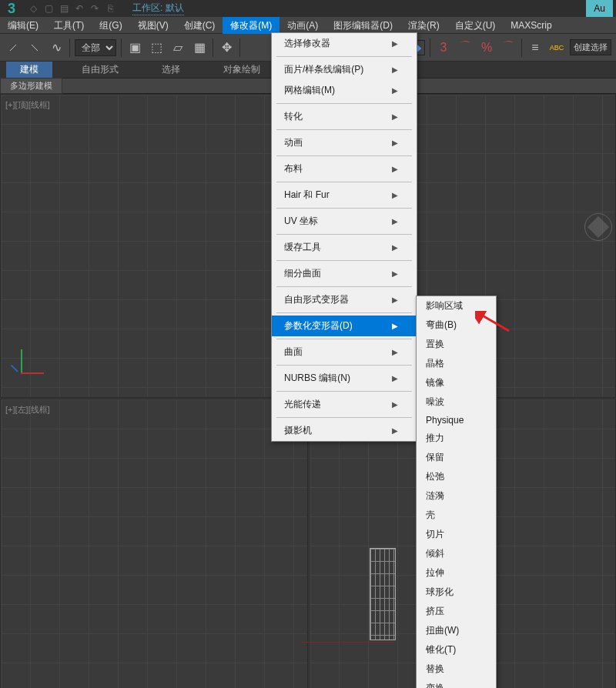 This screenshot has width=616, height=688. Describe the element at coordinates (242, 69) in the screenshot. I see `tab-object-paint: 对象绘制` at that location.